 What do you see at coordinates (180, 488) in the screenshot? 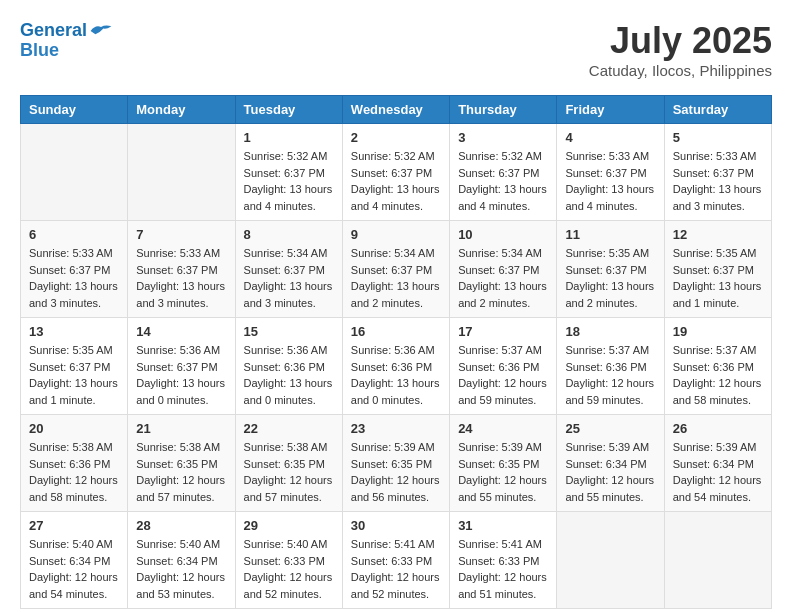
I see `daylight-text: Daylight: 12 hours and 57 minutes.` at bounding box center [180, 488].